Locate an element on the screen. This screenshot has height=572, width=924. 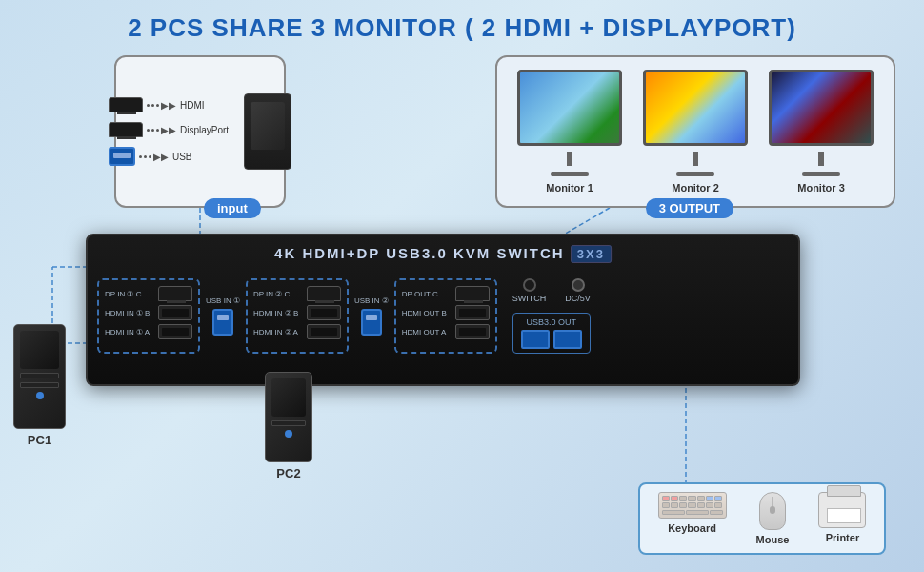
mouse-label: Mouse is located at coordinates (773, 540).